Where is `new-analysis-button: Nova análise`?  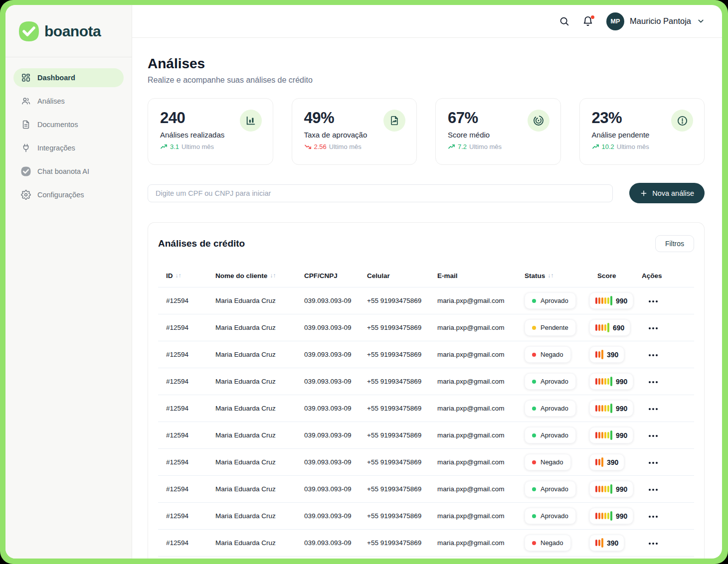 new-analysis-button: Nova análise is located at coordinates (667, 193).